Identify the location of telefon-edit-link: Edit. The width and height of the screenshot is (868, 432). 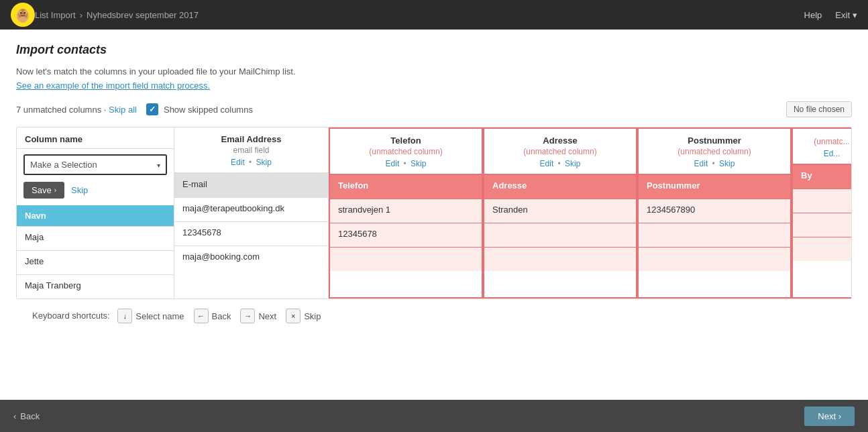
(393, 164).